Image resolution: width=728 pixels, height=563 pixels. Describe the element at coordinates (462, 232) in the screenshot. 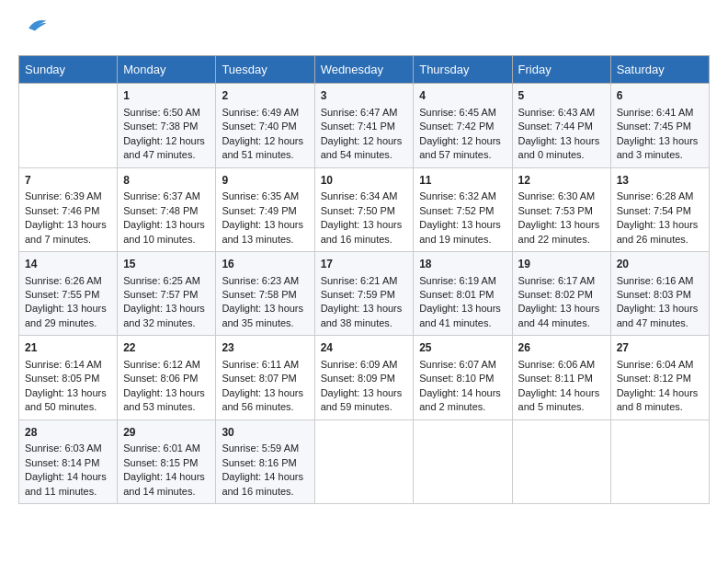

I see `daylight-text: Daylight: 13 hours and 19 minutes.` at that location.